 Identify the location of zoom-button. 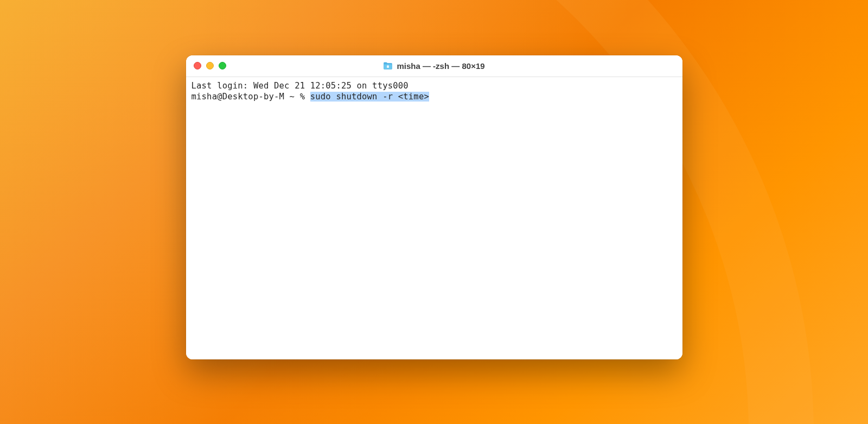
(222, 66).